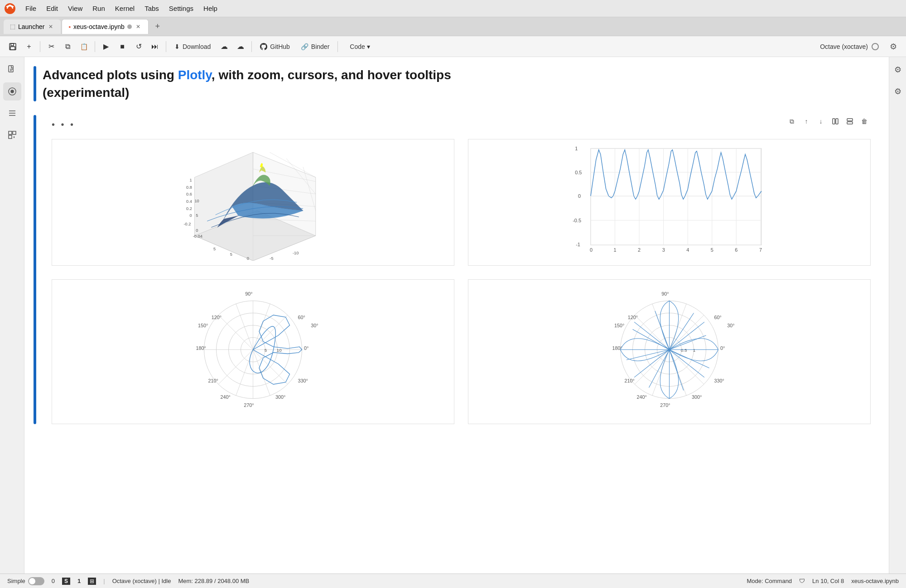 The height and width of the screenshot is (588, 906). I want to click on save-button, so click(13, 47).